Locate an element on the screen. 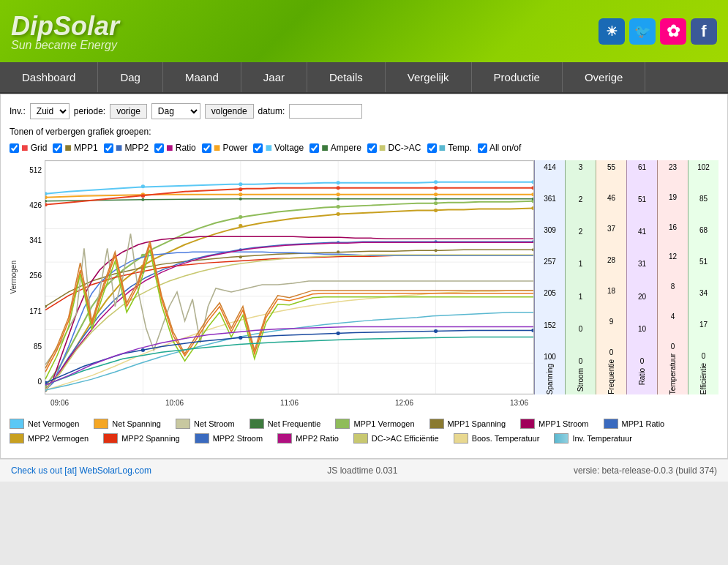  legend-net-frequentie: Net Frequentie is located at coordinates (285, 424).